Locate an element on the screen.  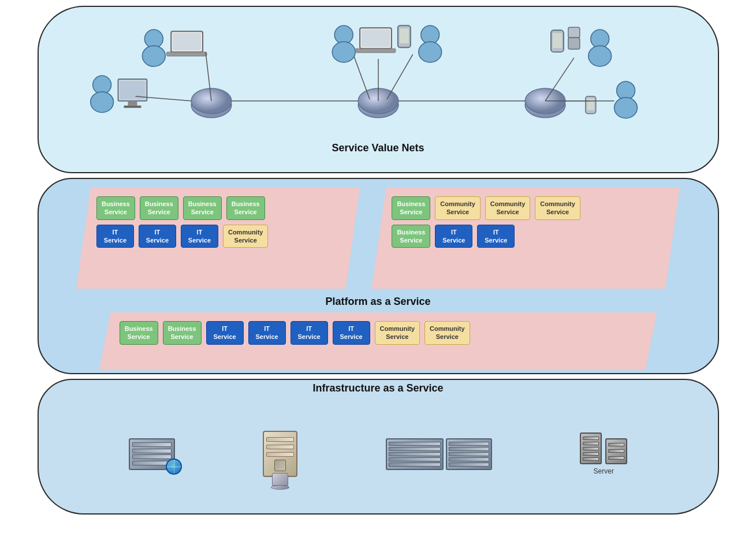
paas-label: Platform as a Service is located at coordinates (378, 301).